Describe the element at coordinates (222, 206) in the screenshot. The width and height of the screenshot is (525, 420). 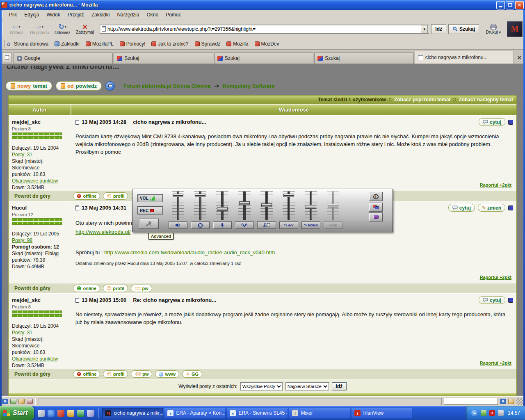
I see `microphone-slider` at that location.